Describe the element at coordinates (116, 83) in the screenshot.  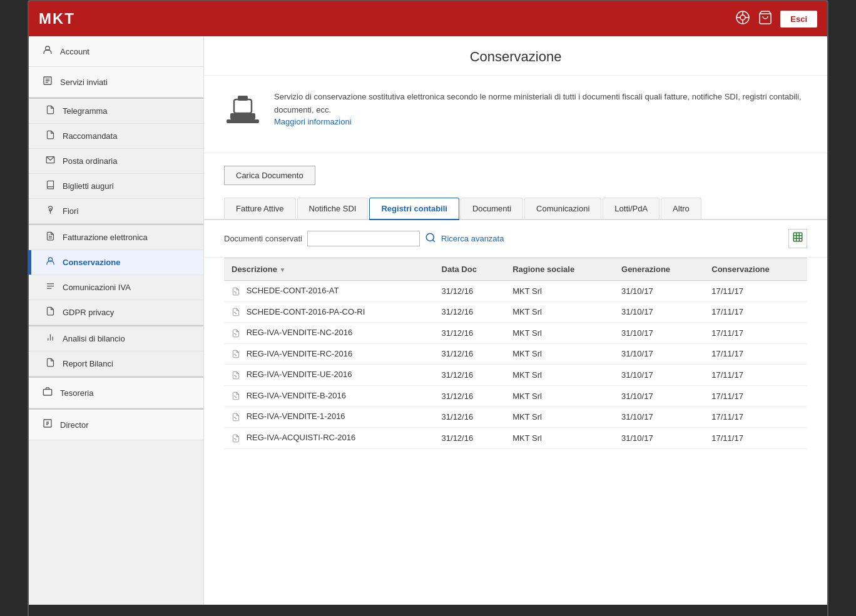
I see `sidebar-item-servizi-inviati: Servizi inviati` at that location.